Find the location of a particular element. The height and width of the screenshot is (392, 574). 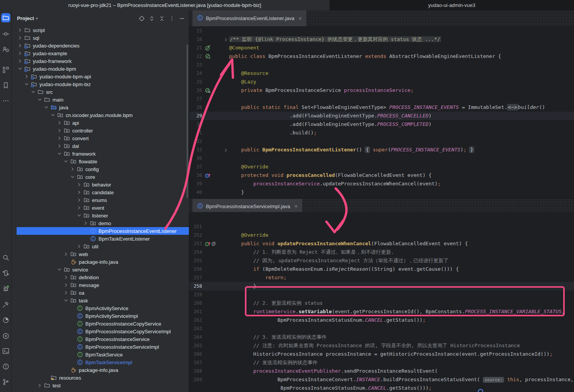

tree-item-web: web is located at coordinates (100, 254).